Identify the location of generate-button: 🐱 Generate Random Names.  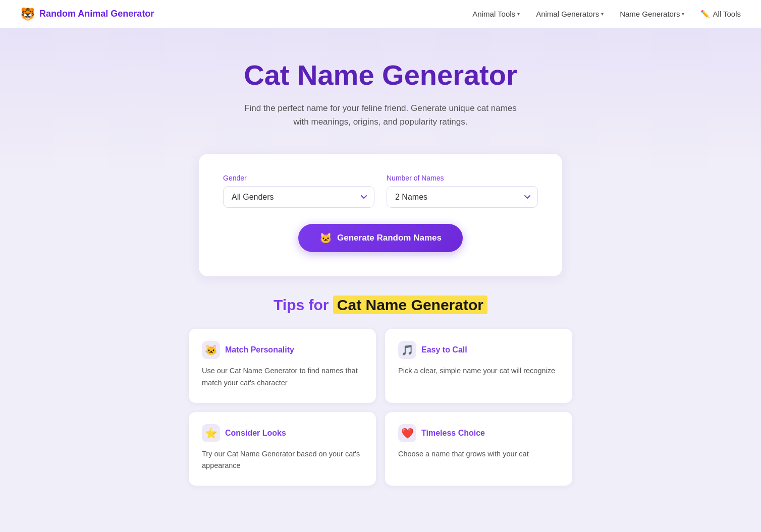
(380, 238).